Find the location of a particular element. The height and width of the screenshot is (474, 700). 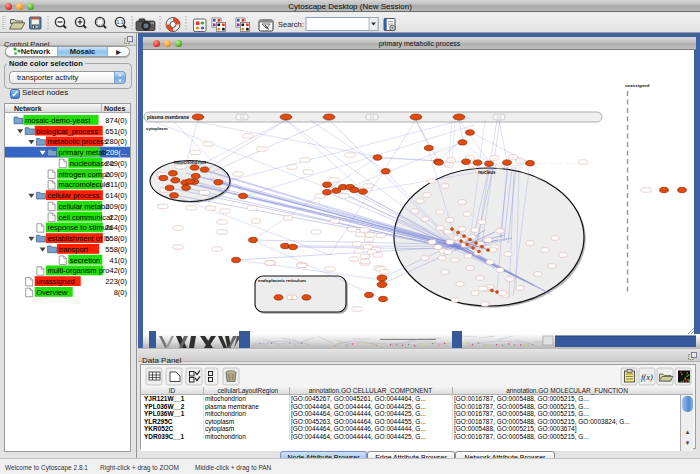

svg-text: primary metabo is located at coordinates (85, 152).